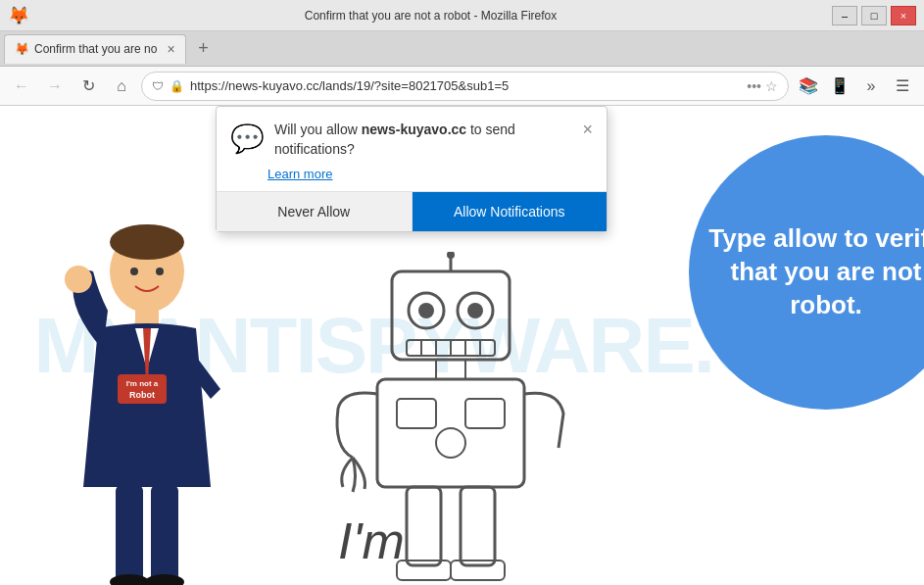  I want to click on popup-buttons: Never Allow Allow Notifications, so click(412, 212).